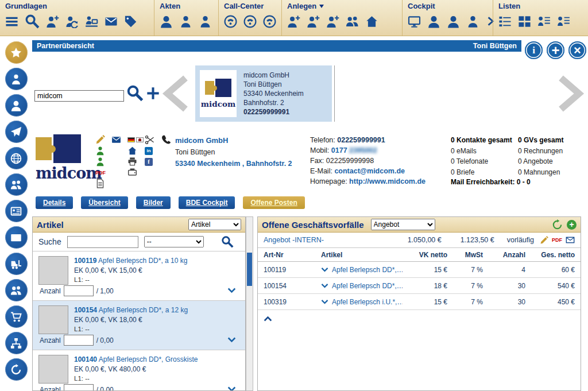  What do you see at coordinates (557, 225) in the screenshot?
I see `refresh-icon` at bounding box center [557, 225].